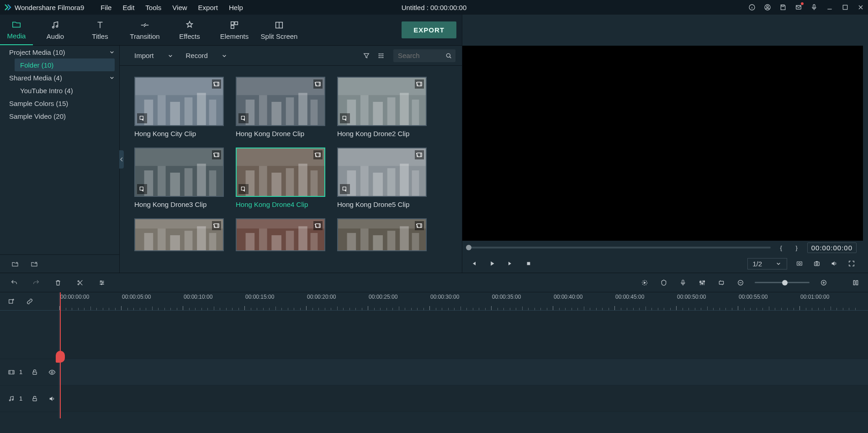 This screenshot has width=868, height=433. I want to click on tab-elements: Elements, so click(234, 30).